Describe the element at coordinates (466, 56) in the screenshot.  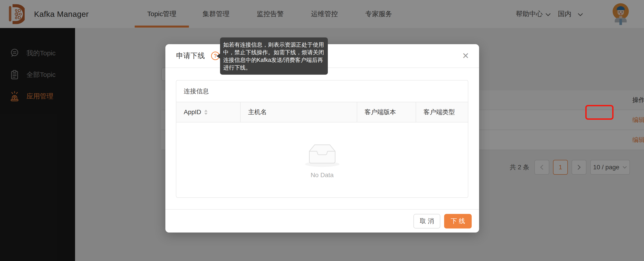
I see `close-icon: ✕` at that location.